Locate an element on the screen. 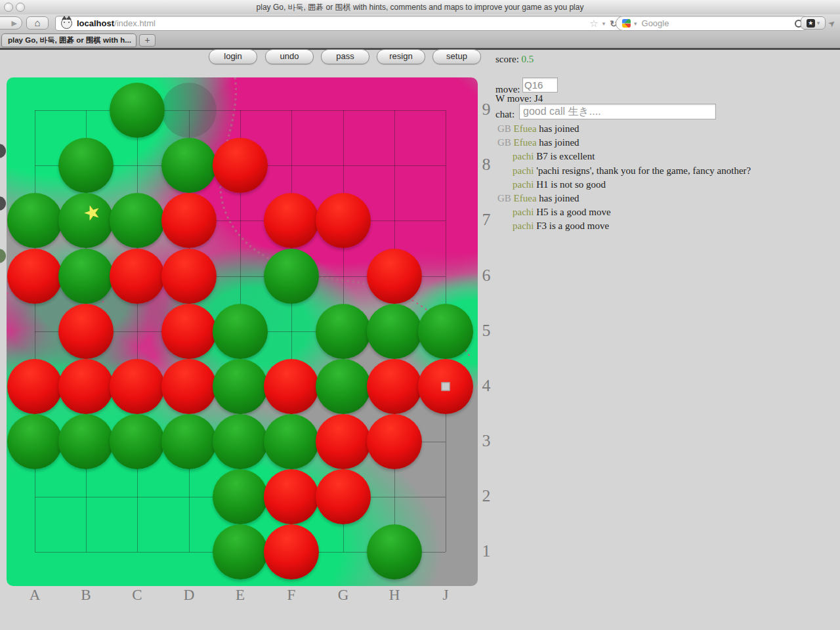  stone-green-E1 is located at coordinates (240, 552).